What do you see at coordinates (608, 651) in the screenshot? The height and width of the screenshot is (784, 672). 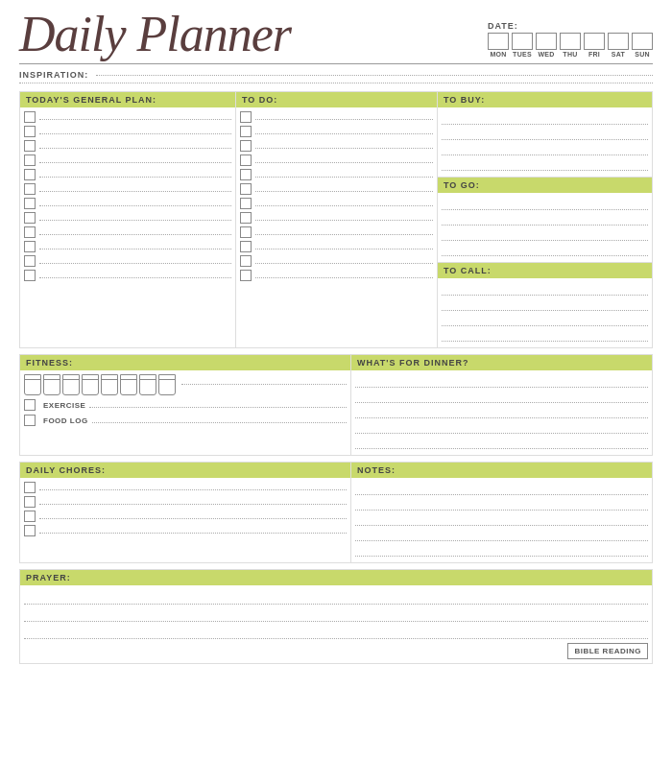 I see `bible-reading-label: BIBLE READING` at bounding box center [608, 651].